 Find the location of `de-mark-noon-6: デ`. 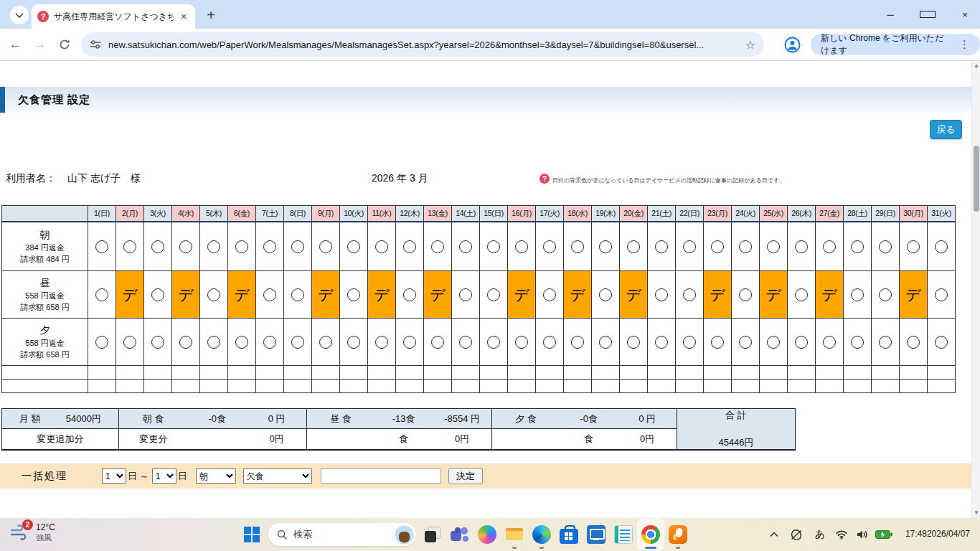

de-mark-noon-6: デ is located at coordinates (242, 295).